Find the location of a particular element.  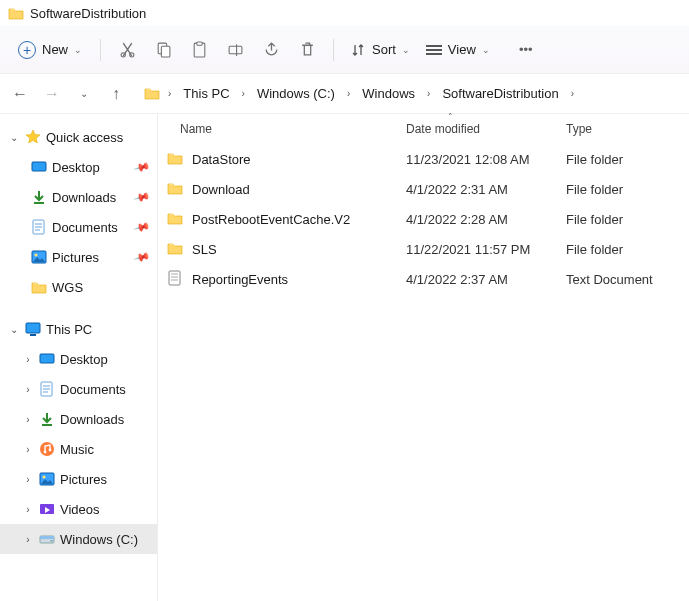

more-button: ••• is located at coordinates (526, 50).